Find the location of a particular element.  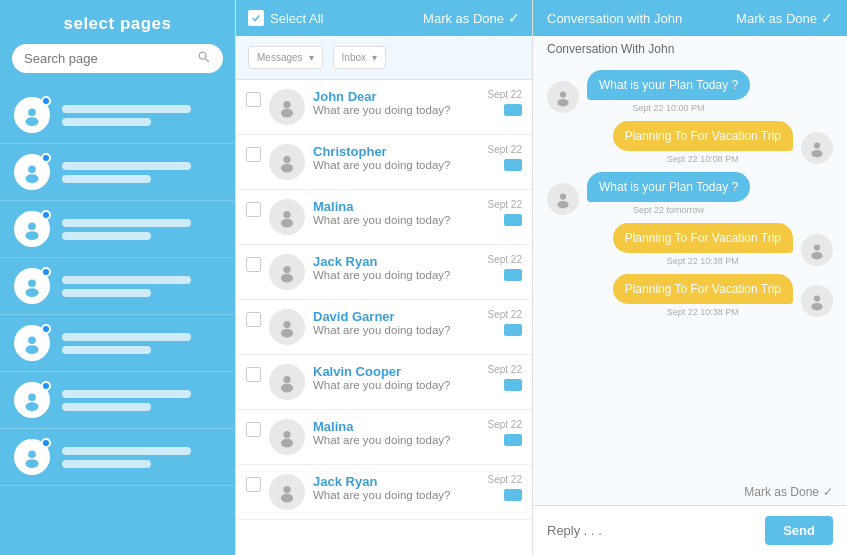

avatar-wrap is located at coordinates (32, 115).